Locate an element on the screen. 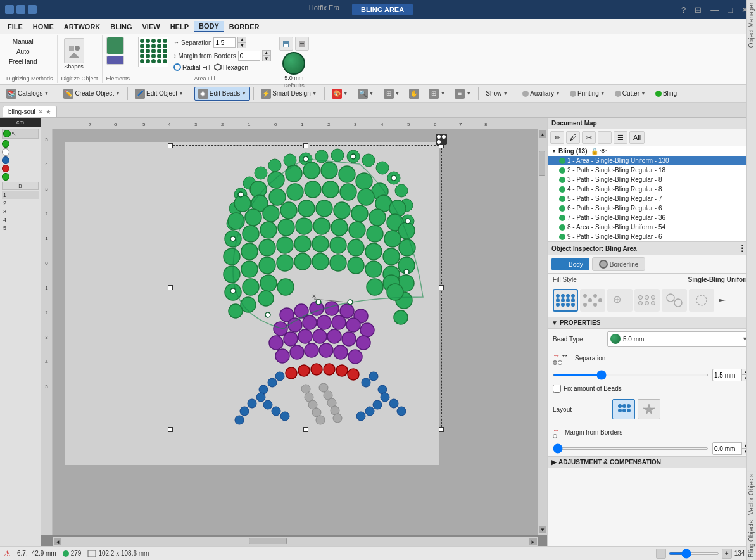 This screenshot has width=756, height=560. margin-slider is located at coordinates (631, 449).